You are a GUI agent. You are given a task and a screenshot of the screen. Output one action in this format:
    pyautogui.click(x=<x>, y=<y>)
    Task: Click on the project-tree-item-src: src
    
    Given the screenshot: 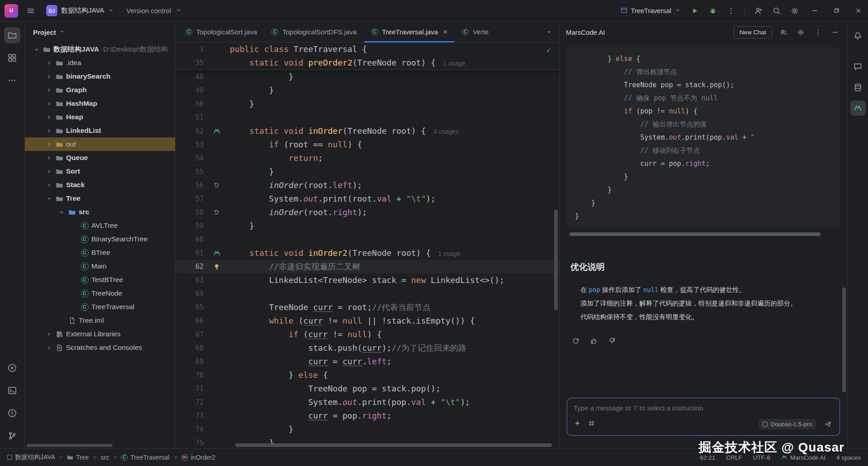 What is the action you would take?
    pyautogui.click(x=100, y=212)
    